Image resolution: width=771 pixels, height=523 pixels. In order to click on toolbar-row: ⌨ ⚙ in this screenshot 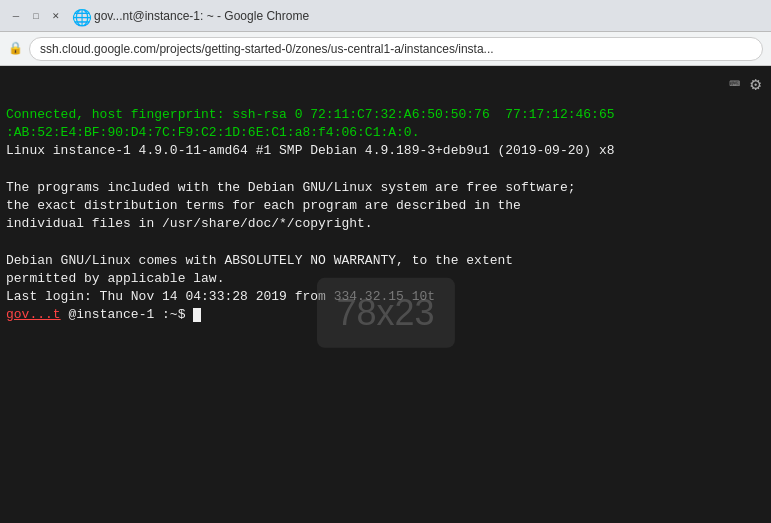, I will do `click(386, 84)`.